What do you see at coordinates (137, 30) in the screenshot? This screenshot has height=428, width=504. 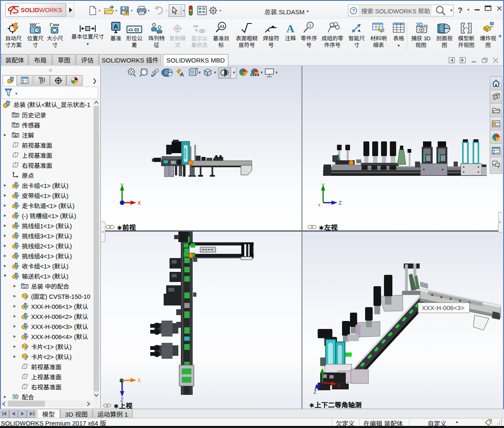 I see `svg-text: 03` at bounding box center [137, 30].